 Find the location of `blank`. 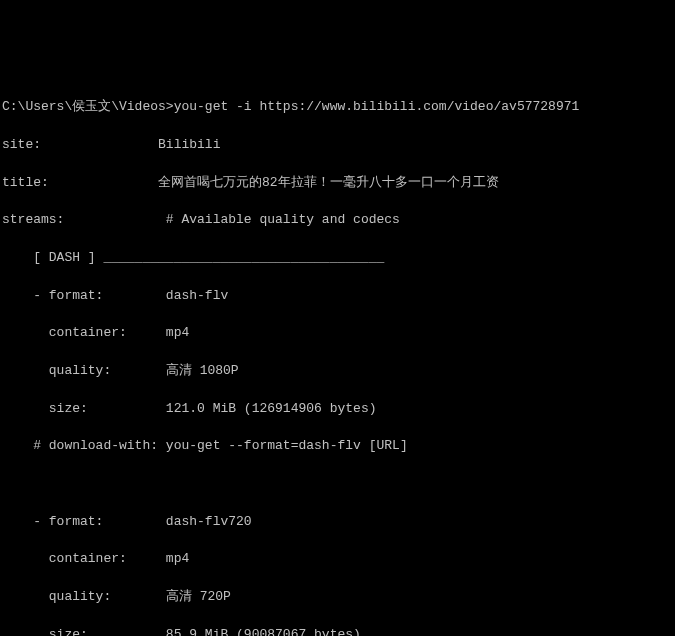

blank is located at coordinates (338, 484).